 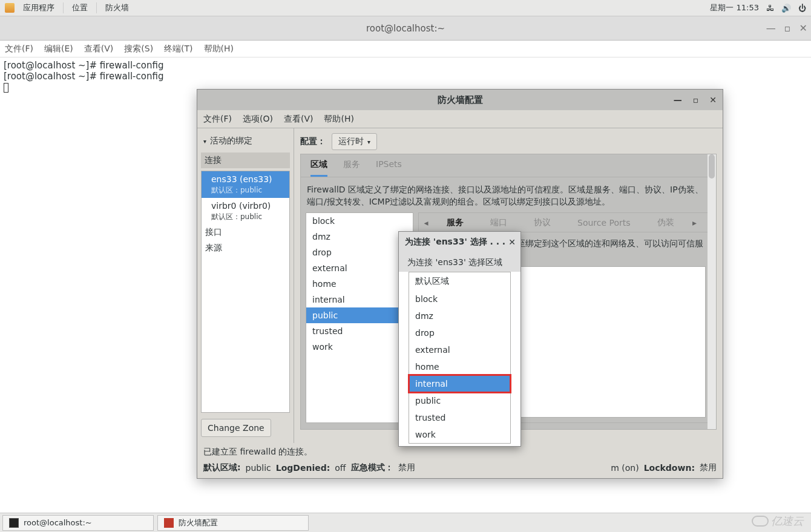 I want to click on menu-places: 位置, so click(x=80, y=8).